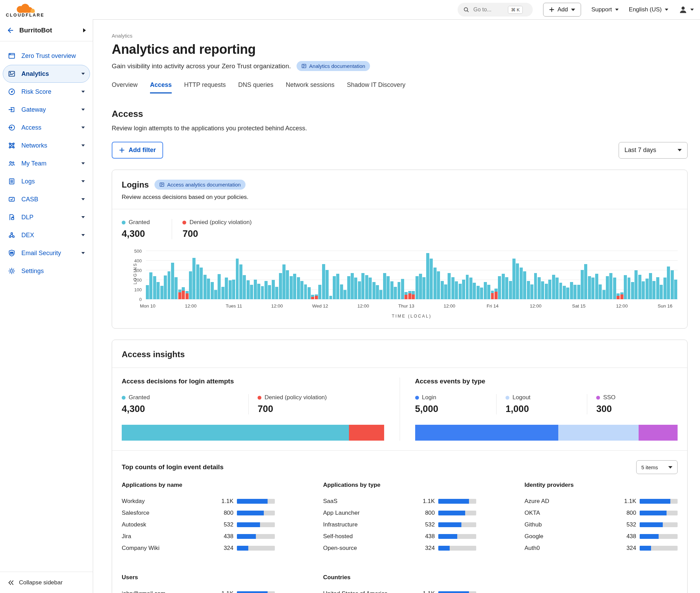 The image size is (700, 593). Describe the element at coordinates (162, 185) in the screenshot. I see `book-icon` at that location.